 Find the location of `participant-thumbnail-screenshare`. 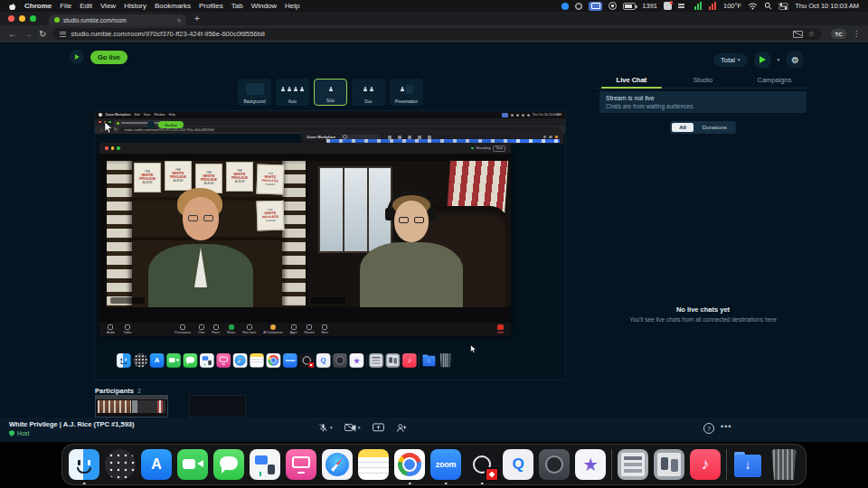

participant-thumbnail-screenshare is located at coordinates (132, 407).